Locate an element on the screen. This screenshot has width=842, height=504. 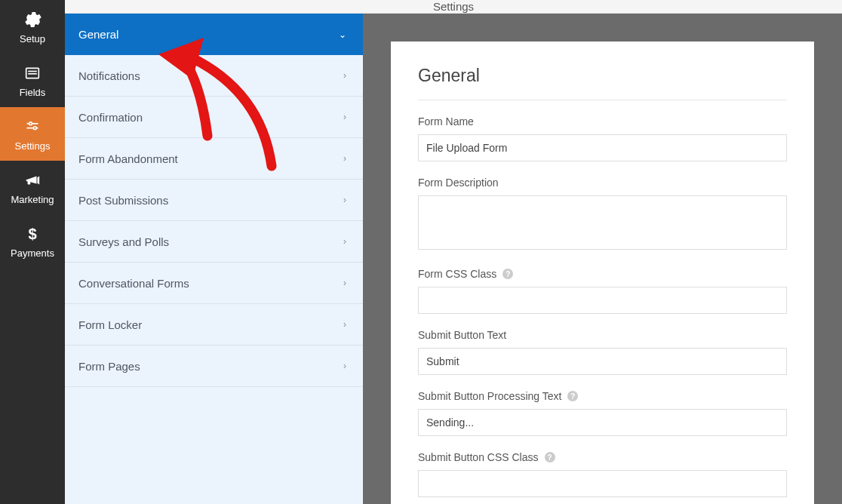
sidebar-label: Marketing is located at coordinates (32, 199).